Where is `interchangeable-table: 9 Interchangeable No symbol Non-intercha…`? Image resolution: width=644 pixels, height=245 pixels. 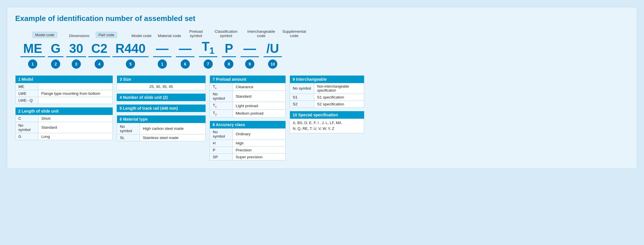
interchangeable-table: 9 Interchangeable No symbol Non-intercha… is located at coordinates (327, 92).